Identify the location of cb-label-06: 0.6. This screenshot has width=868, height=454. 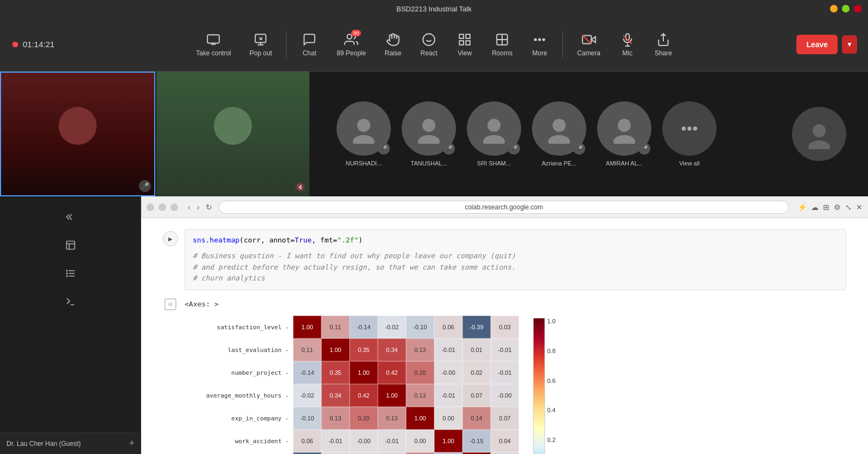
(553, 381).